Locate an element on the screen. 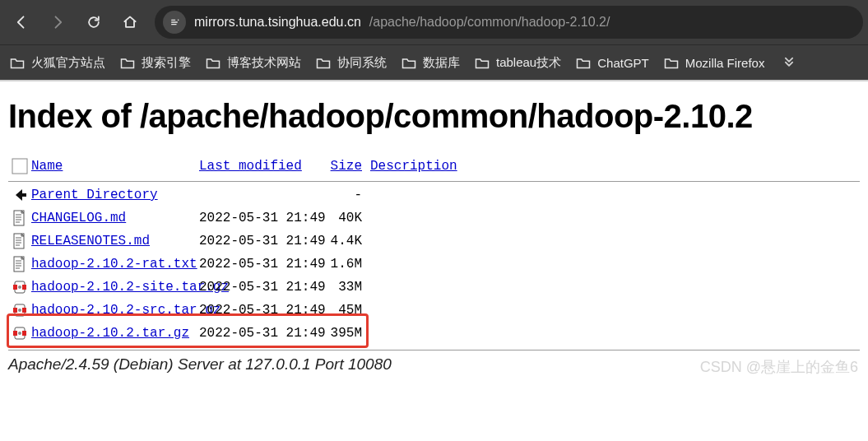 The height and width of the screenshot is (441, 868). url-path: /apache/hadoop/common/hadoop-2.10.2/ is located at coordinates (490, 22).